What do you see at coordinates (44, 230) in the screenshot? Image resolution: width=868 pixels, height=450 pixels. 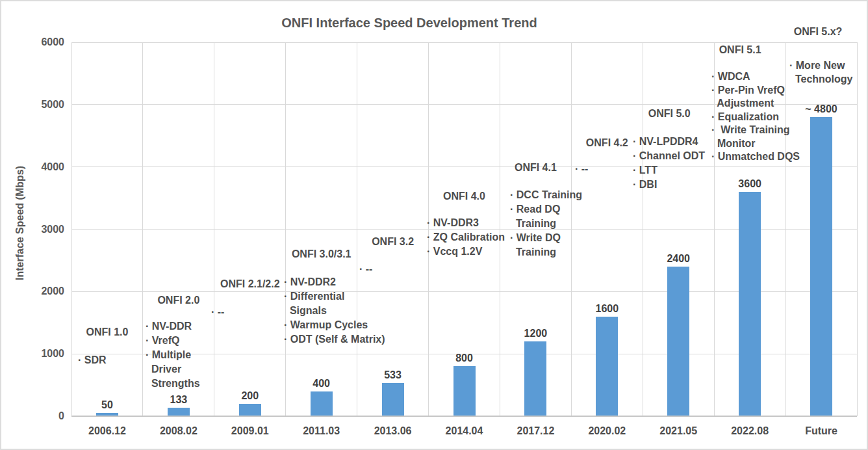 I see `y-tick-label: 3000` at bounding box center [44, 230].